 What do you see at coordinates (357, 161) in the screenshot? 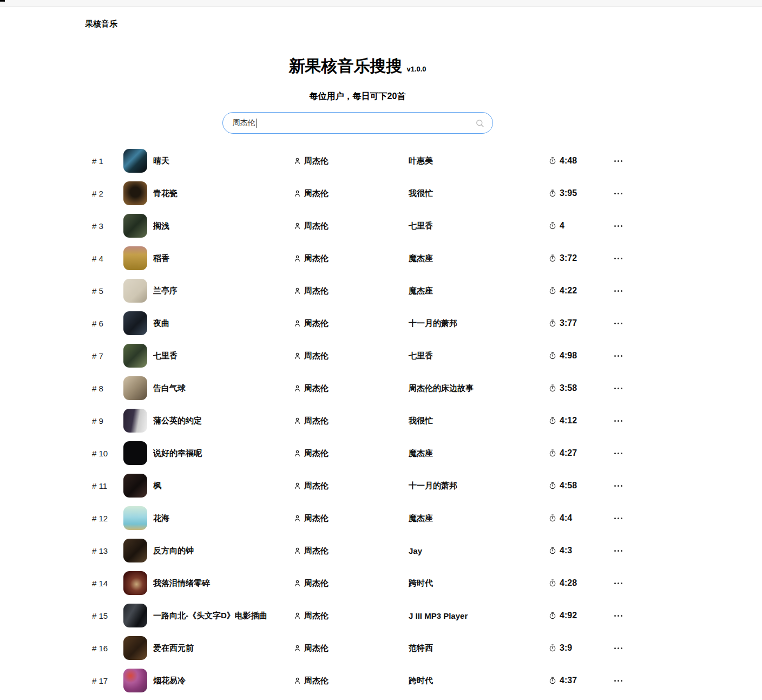
I see `song-row: # 1 晴天 周杰伦 叶惠美 4:48` at bounding box center [357, 161].